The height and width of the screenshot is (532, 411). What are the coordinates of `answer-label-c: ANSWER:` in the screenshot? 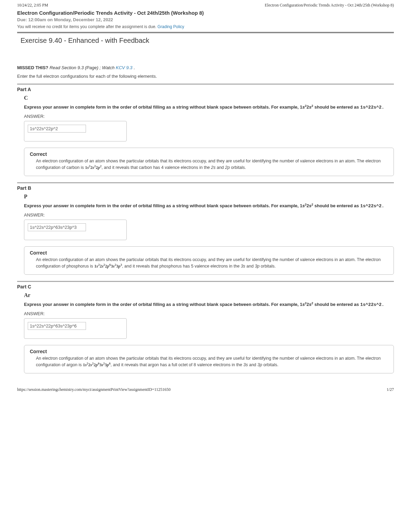 It's located at (209, 314).